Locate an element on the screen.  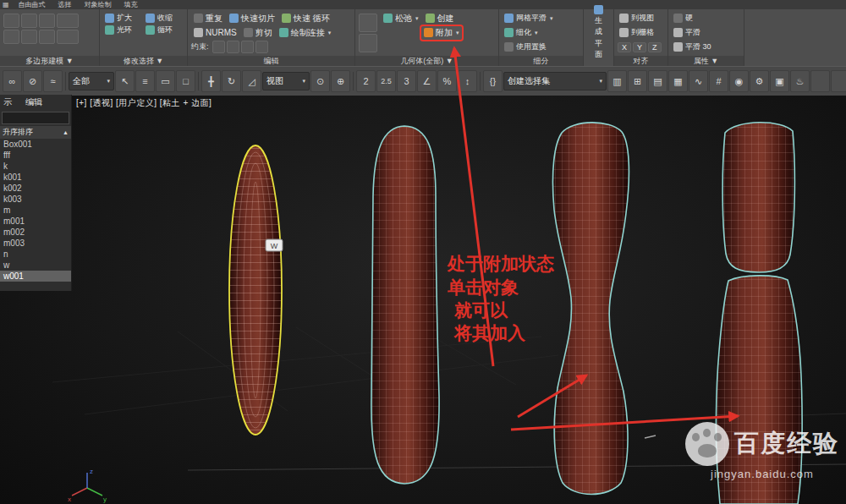
window-crossing-icon: □ is located at coordinates (186, 81).